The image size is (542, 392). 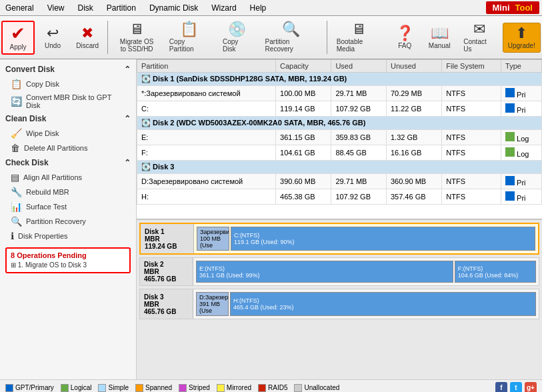 I want to click on disk3-header-row: 💽 Disk 3, so click(x=340, y=167).